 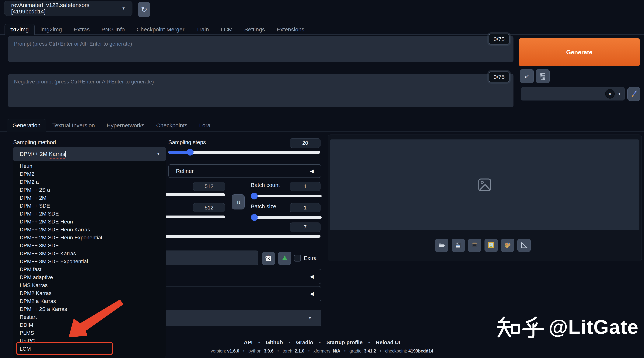 What do you see at coordinates (281, 342) in the screenshot?
I see `footer-link-github: Github` at bounding box center [281, 342].